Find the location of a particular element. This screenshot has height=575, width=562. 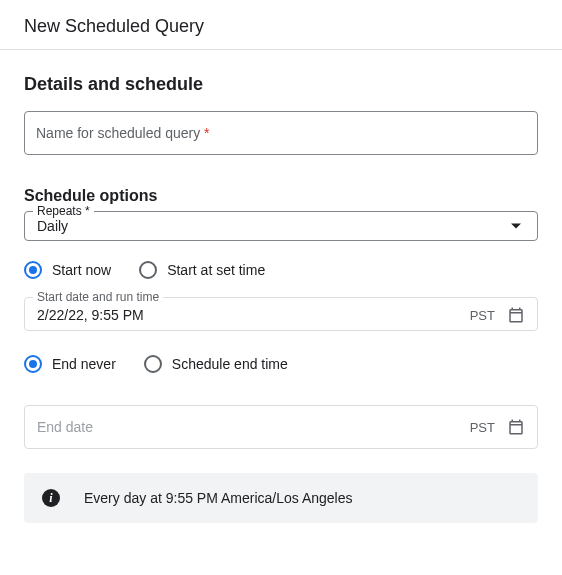

repeats-label-text: Repeats is located at coordinates (60, 211).